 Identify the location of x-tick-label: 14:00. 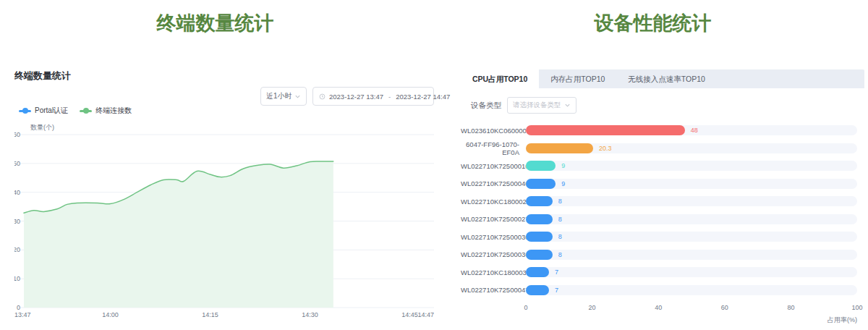
(110, 315).